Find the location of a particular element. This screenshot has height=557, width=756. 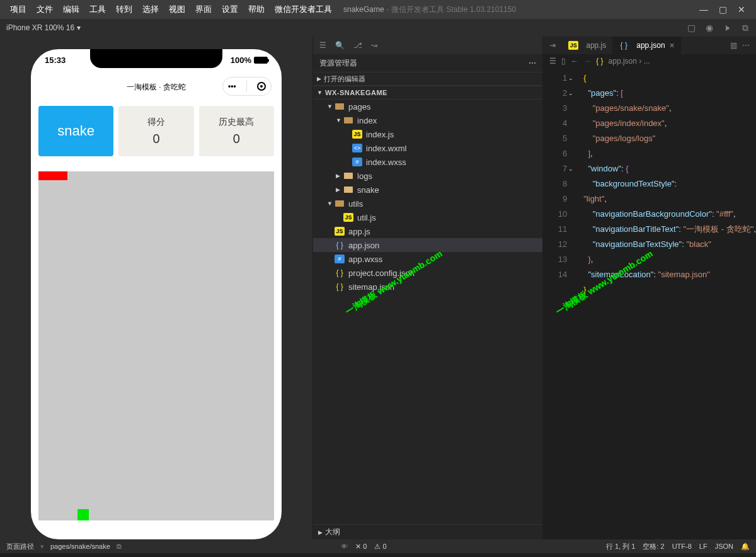

menu-转到: 转到 is located at coordinates (124, 9).